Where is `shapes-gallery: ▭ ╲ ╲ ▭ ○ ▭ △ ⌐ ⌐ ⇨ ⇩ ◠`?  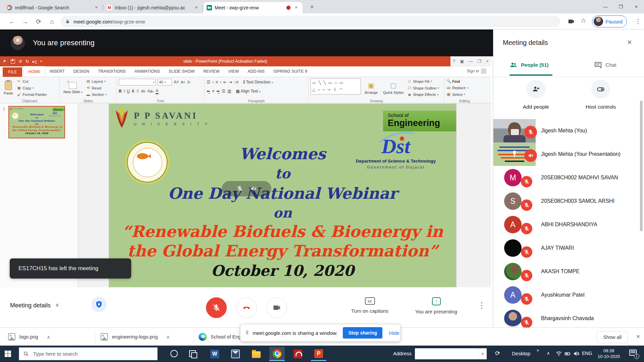 shapes-gallery: ▭ ╲ ╲ ▭ ○ ▭ △ ⌐ ⌐ ⇨ ⇩ ◠ is located at coordinates (336, 86).